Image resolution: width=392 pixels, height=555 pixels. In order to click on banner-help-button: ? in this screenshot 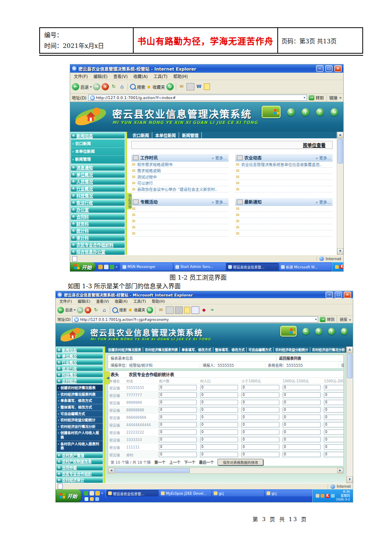, I will do `click(305, 112)`.